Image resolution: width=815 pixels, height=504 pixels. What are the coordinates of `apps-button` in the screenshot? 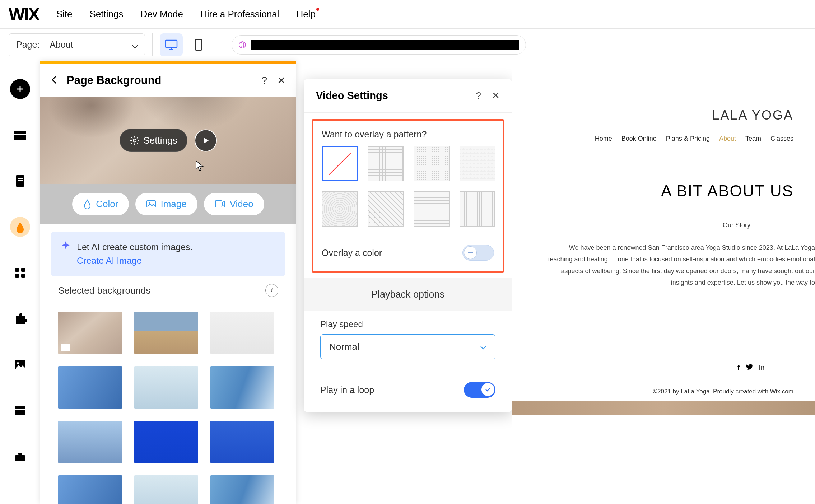 It's located at (20, 273).